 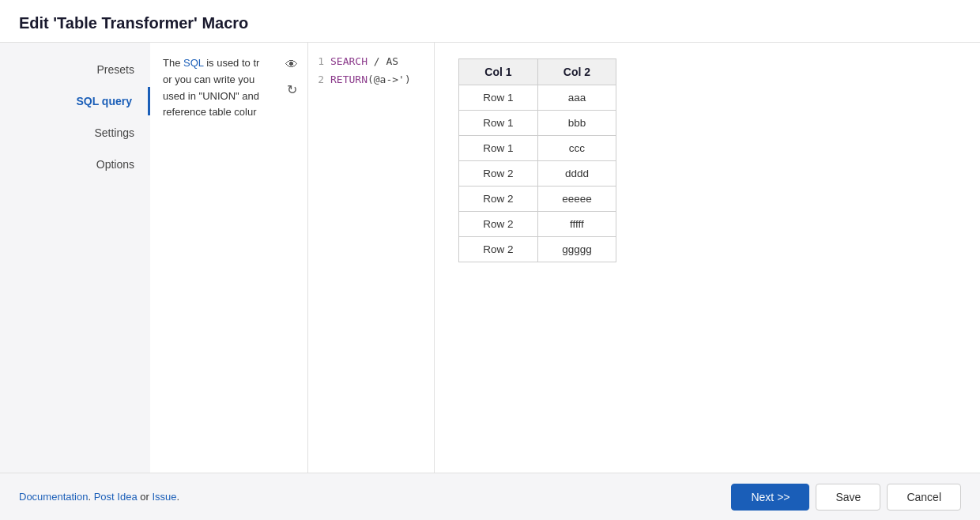 What do you see at coordinates (364, 62) in the screenshot?
I see `code-content-1: SEARCH / AS` at bounding box center [364, 62].